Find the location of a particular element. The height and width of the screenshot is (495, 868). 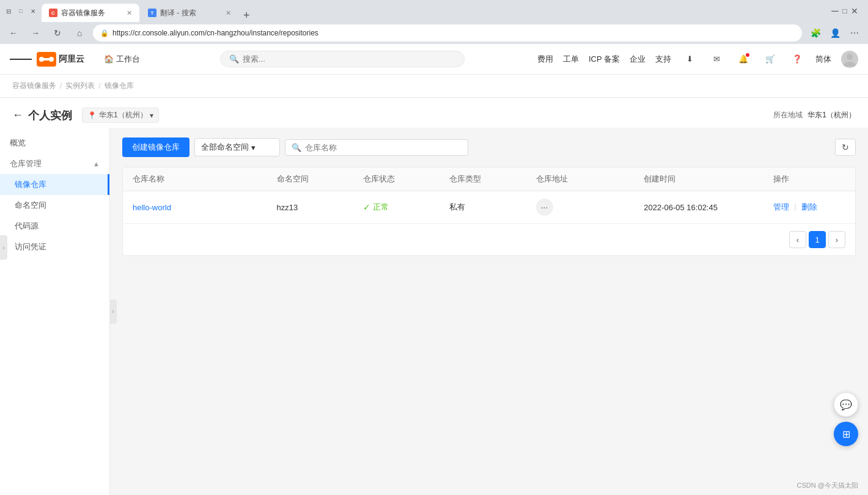

sidebar-item-overview: 概览 is located at coordinates (55, 143).